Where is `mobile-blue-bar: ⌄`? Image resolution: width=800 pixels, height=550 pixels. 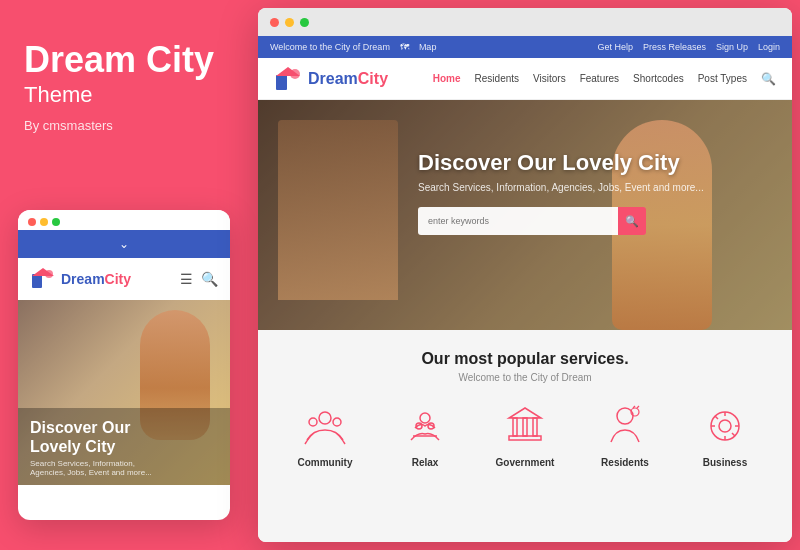
mobile-blue-bar: ⌄ is located at coordinates (124, 244).